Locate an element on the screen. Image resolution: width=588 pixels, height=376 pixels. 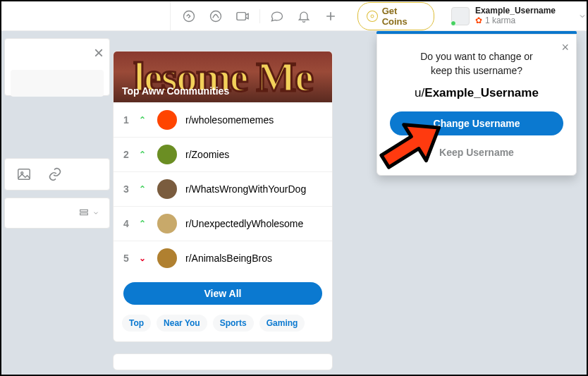
online-indicator is located at coordinates (453, 23).